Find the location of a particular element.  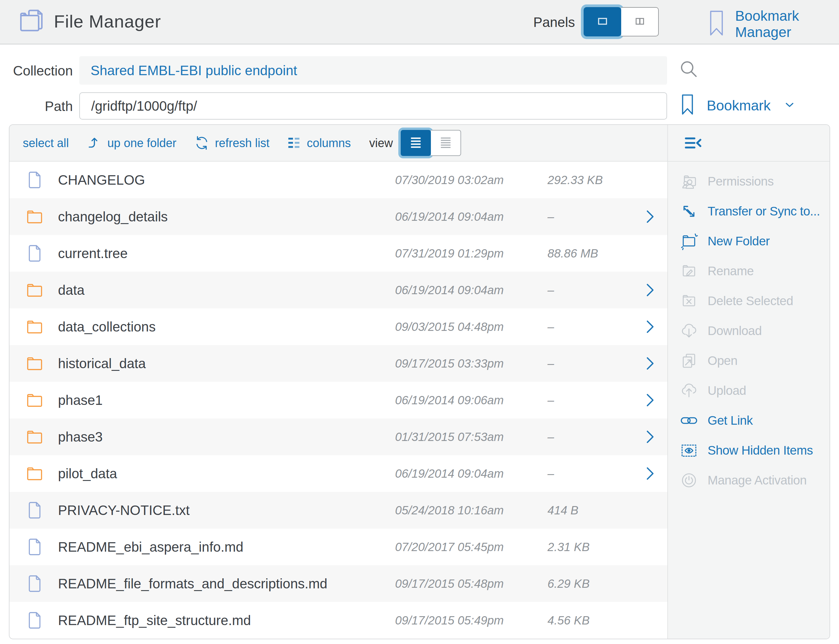

file-name: historical_data is located at coordinates (227, 363).